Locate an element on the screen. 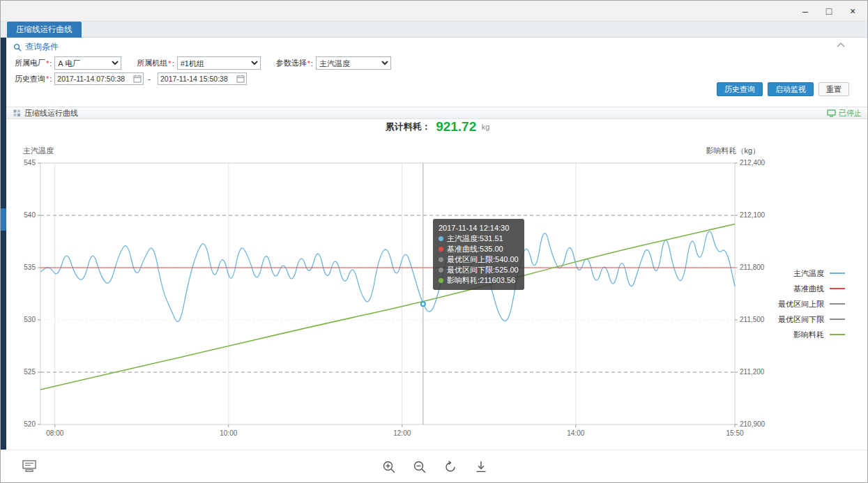  legend-item: 基准曲线 is located at coordinates (812, 289).